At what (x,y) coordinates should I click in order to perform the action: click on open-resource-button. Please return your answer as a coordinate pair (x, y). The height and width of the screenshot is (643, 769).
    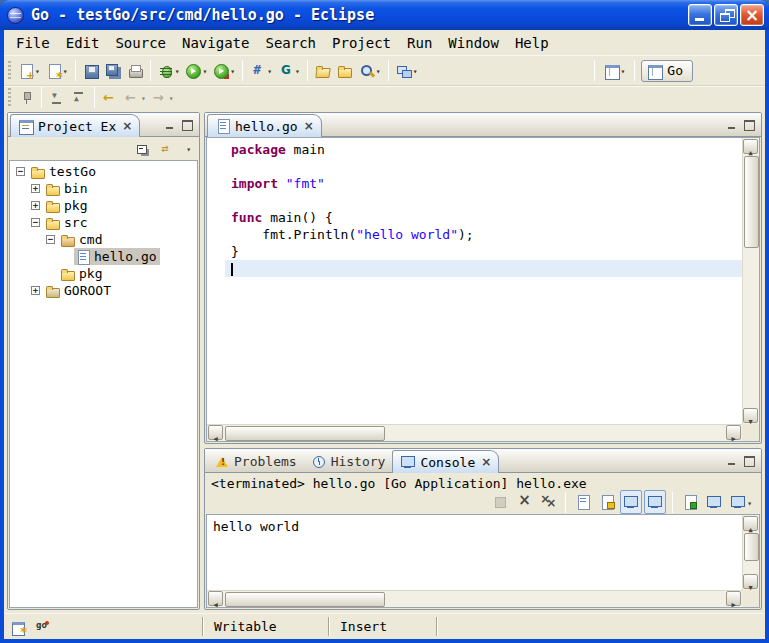
    Looking at the image, I should click on (323, 71).